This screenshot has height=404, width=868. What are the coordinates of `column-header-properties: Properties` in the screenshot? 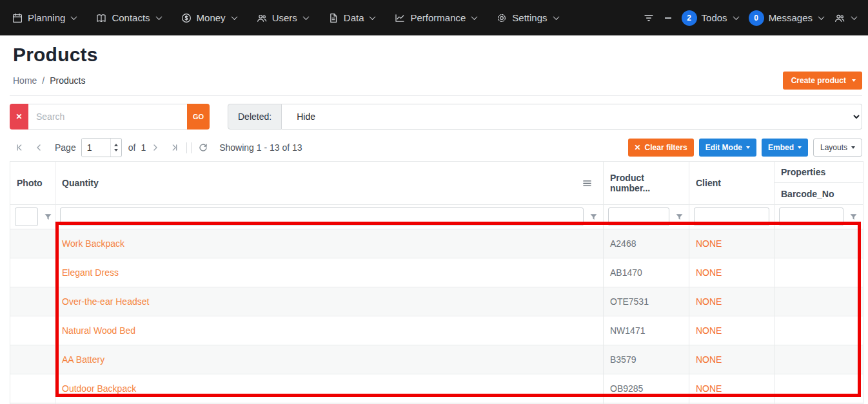 It's located at (819, 173).